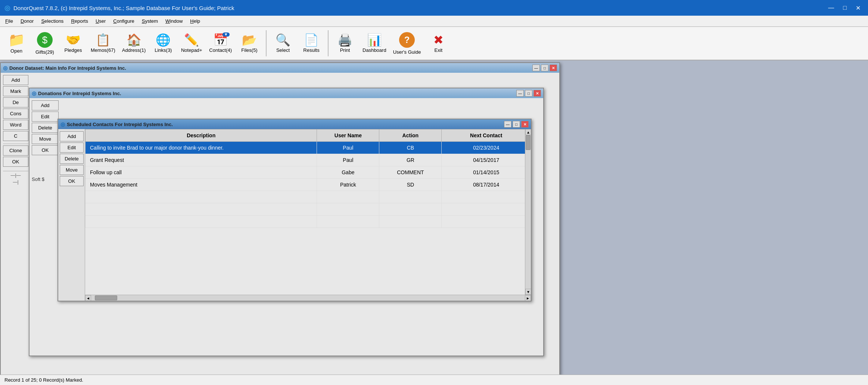  I want to click on toolbar-links-label: Links(3), so click(163, 50).